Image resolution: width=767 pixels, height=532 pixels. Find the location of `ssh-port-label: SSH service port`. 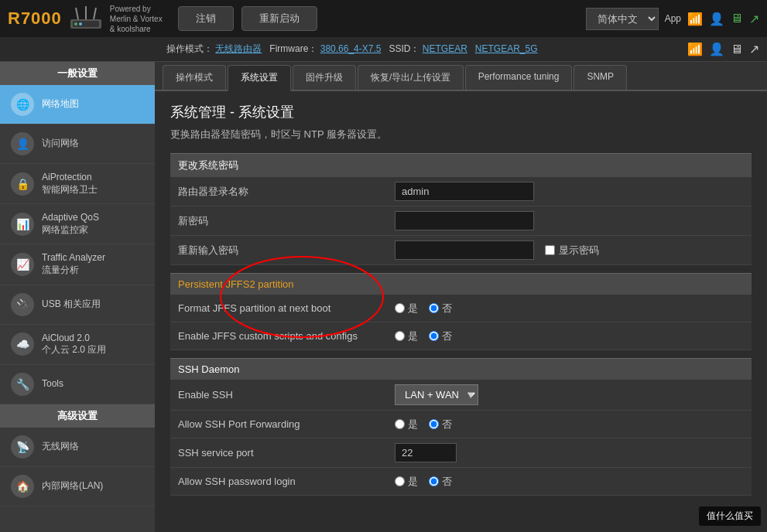

ssh-port-label: SSH service port is located at coordinates (279, 453).